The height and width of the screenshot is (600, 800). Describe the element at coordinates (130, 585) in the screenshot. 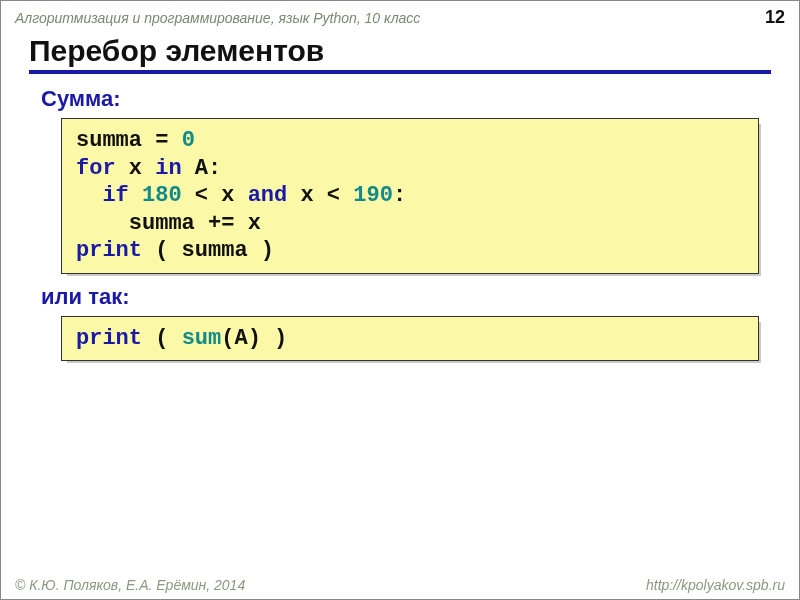

I see `copyright: © К.Ю. Поляков, Е.А. Ерёмин, 2014` at that location.